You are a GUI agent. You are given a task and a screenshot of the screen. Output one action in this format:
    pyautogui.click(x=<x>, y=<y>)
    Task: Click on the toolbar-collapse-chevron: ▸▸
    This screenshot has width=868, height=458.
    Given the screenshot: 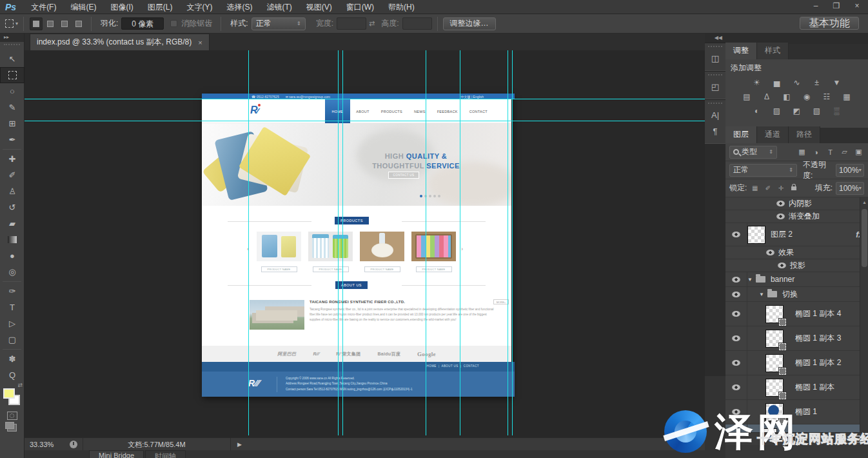 What is the action you would take?
    pyautogui.click(x=12, y=37)
    